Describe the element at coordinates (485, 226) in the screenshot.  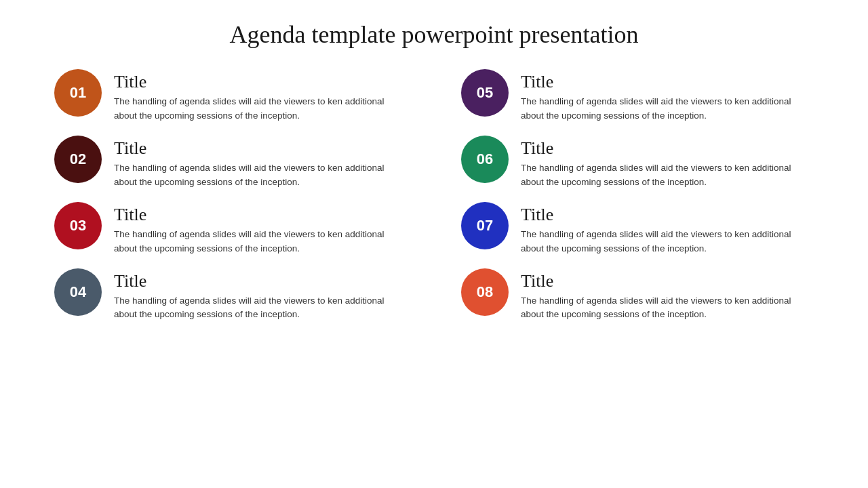
I see `item-number-07: 07` at that location.